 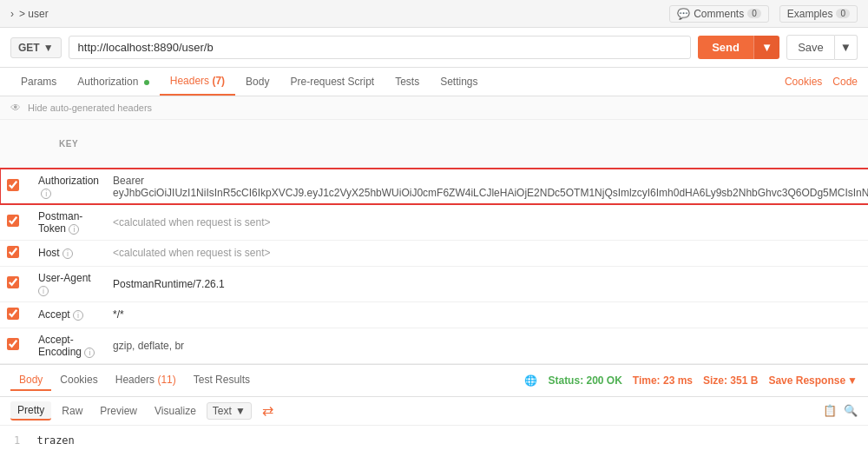 I want to click on copy-icon: 📋, so click(x=830, y=410).